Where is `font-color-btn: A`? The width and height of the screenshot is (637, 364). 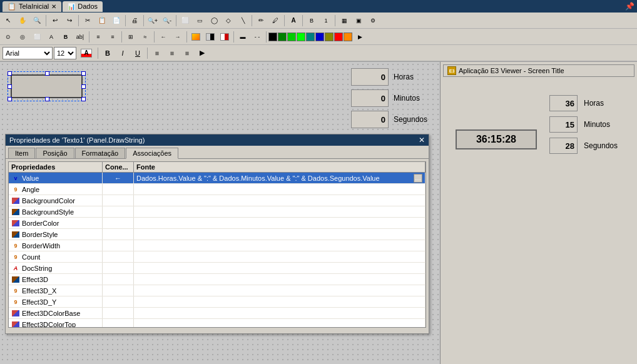
font-color-btn: A is located at coordinates (86, 53).